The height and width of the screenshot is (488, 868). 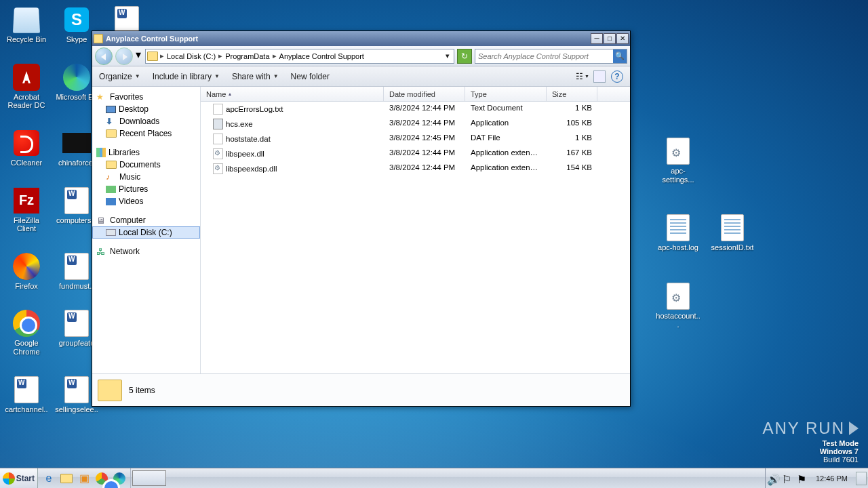 I want to click on col-name: Name, so click(x=292, y=94).